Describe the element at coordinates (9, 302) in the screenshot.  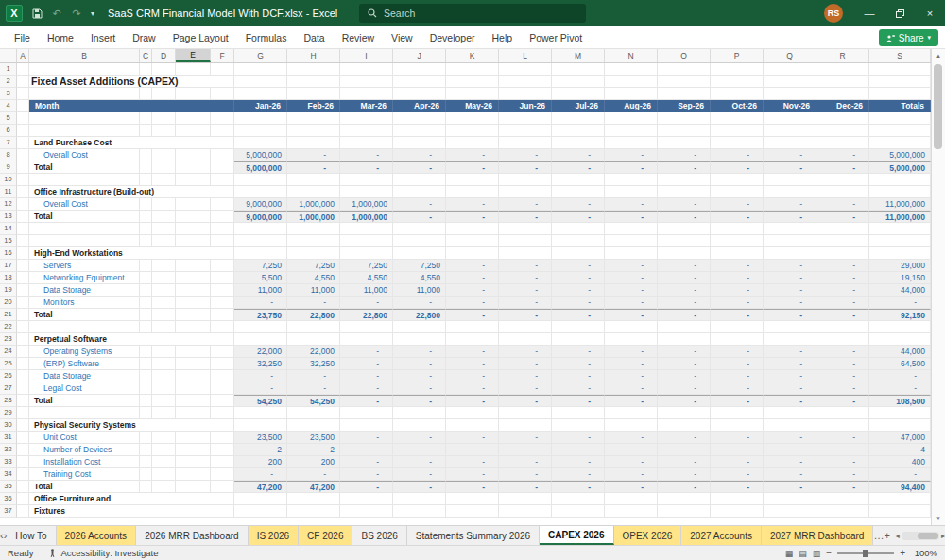
I see `row-number: 20` at that location.